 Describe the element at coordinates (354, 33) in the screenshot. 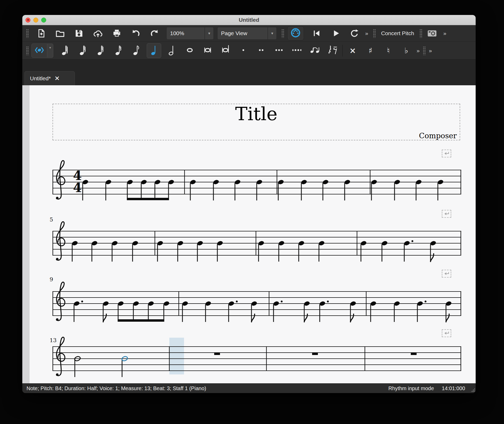

I see `loop-button` at that location.